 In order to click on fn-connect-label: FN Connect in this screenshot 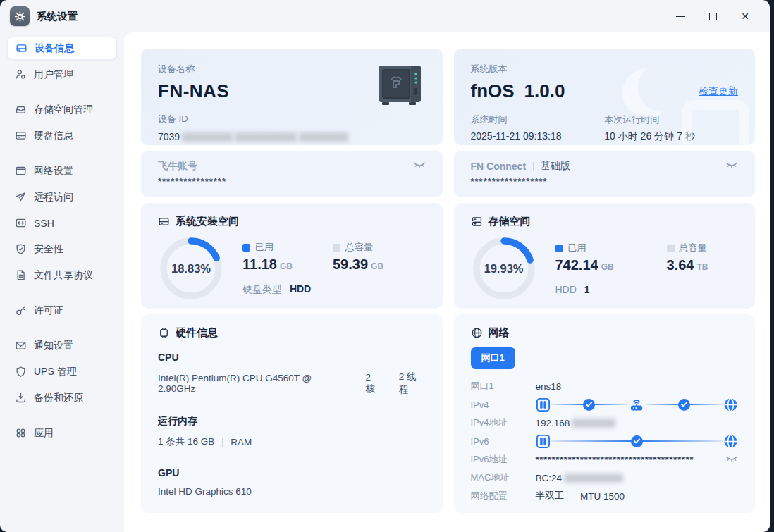, I will do `click(499, 166)`.